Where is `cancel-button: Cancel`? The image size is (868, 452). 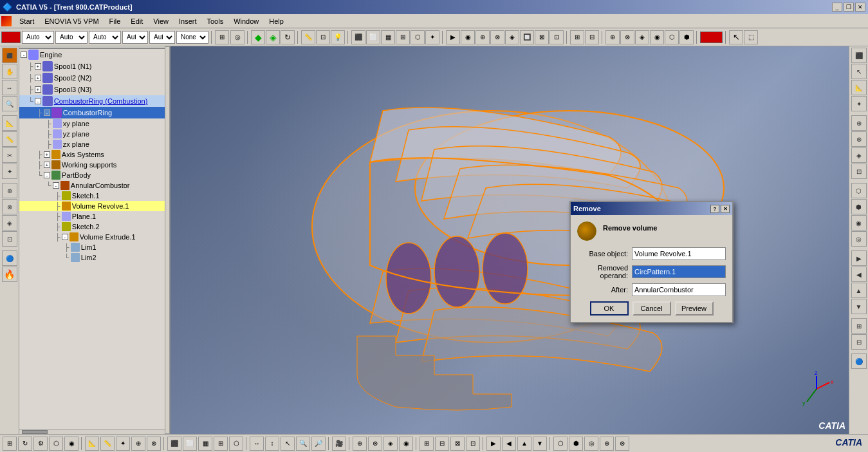
cancel-button: Cancel is located at coordinates (652, 308).